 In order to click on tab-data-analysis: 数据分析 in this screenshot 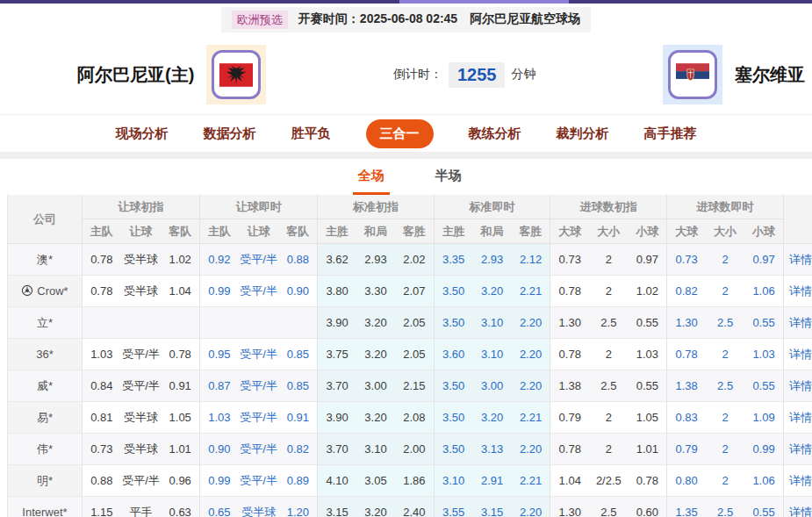, I will do `click(230, 133)`.